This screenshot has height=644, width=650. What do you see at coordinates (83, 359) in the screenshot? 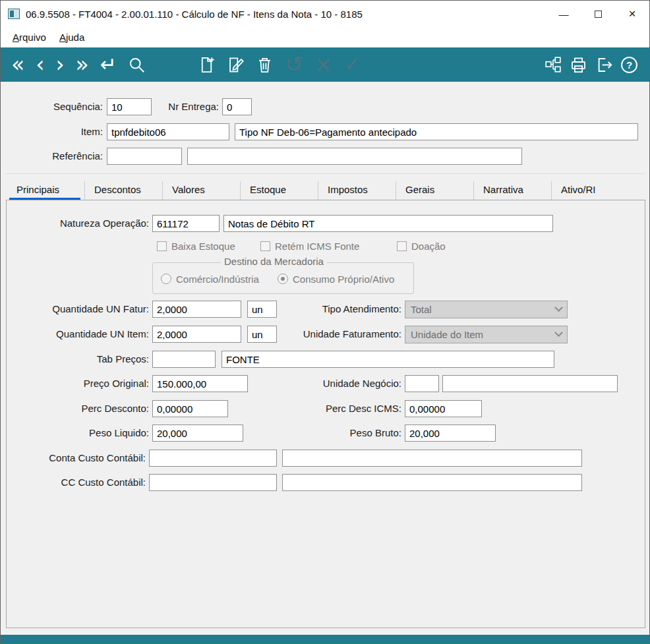
I see `tab-precos-label: Tab Preços:` at bounding box center [83, 359].